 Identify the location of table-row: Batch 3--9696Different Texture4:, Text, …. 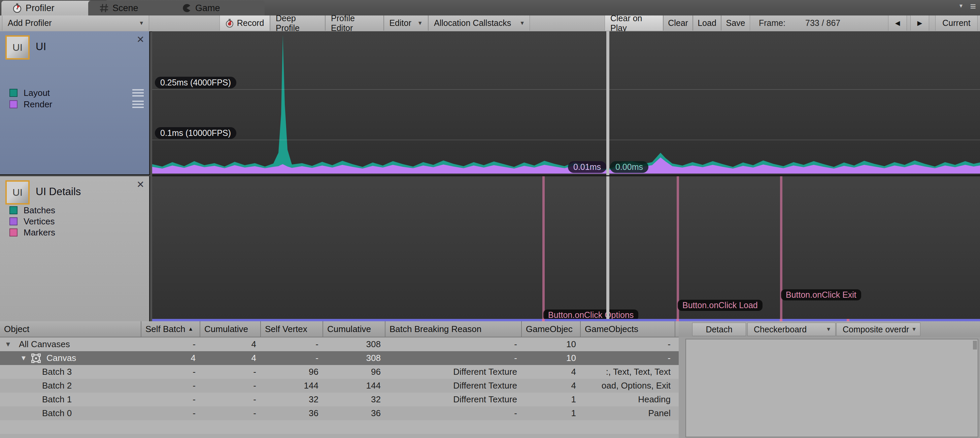
(339, 372).